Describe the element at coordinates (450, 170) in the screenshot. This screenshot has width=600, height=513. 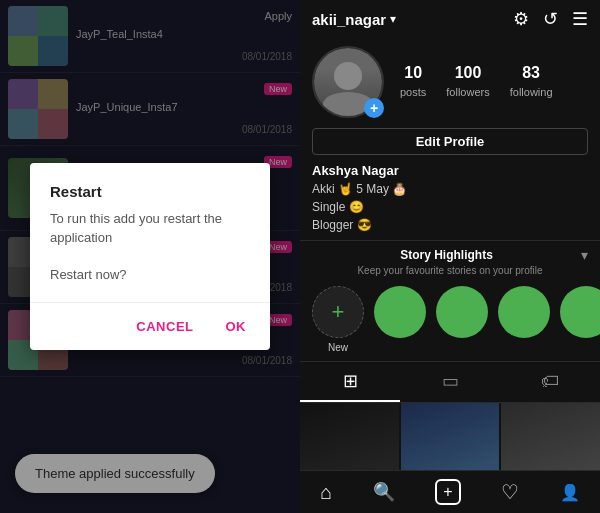
I see `ig-bio-name: Akshya Nagar` at that location.